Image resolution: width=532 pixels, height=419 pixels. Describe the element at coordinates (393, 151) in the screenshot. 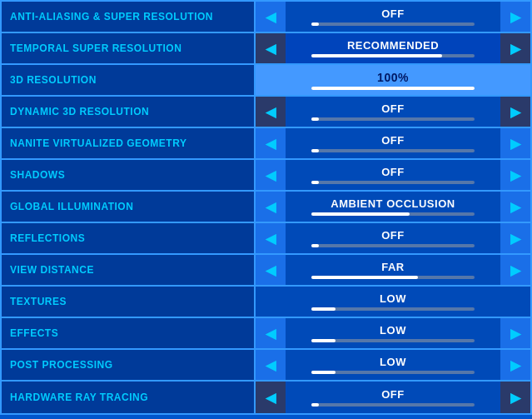

I see `value-bar-nanite` at that location.